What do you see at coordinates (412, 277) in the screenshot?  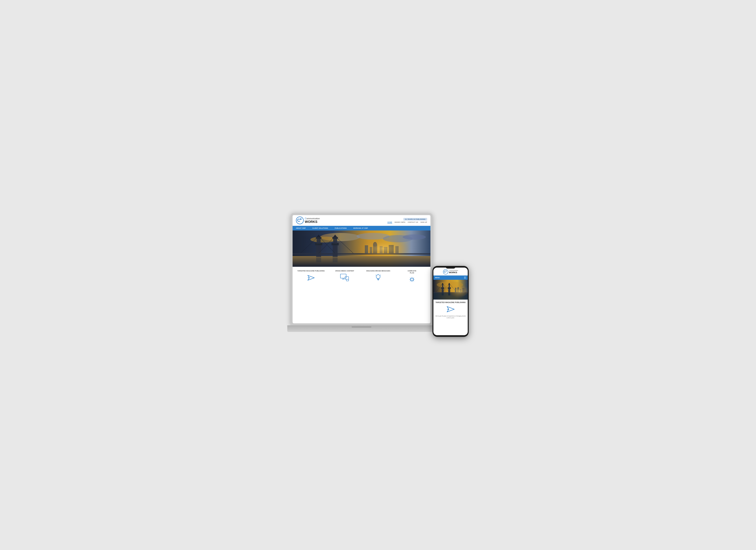 I see `feature-plan: COMPLETEPLAN` at bounding box center [412, 277].